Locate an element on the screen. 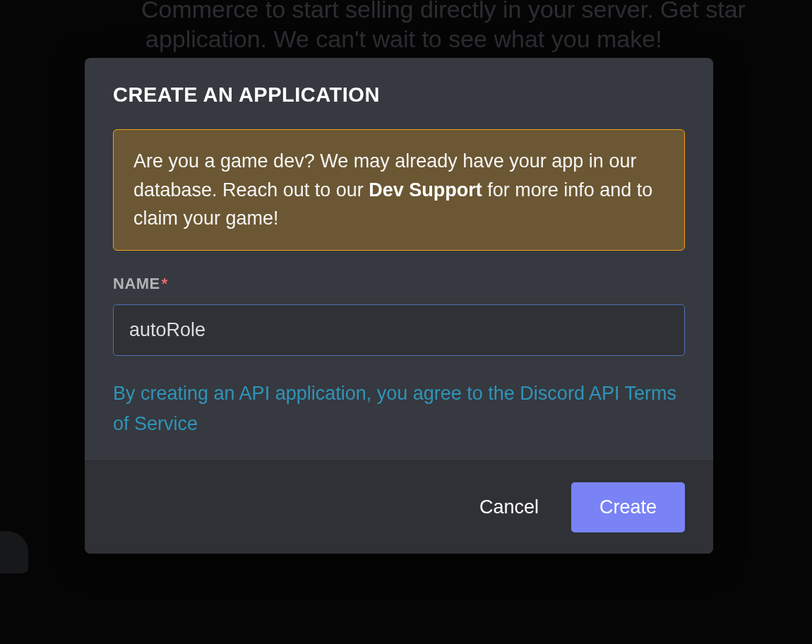 Image resolution: width=812 pixels, height=644 pixels. modal-footer: Cancel Create is located at coordinates (399, 507).